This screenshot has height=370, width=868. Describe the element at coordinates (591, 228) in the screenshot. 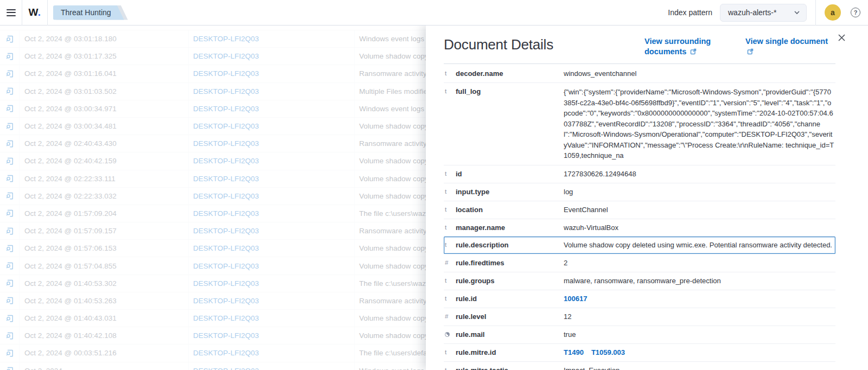

I see `field-value: wazuh-VirtualBox` at that location.